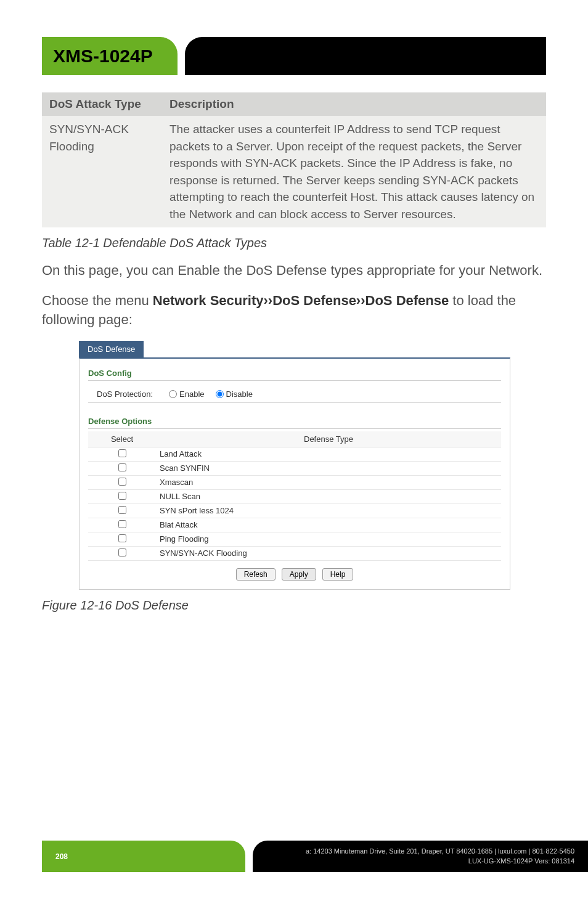 This screenshot has height=909, width=588. I want to click on table-caption: Table 12-1 Defendable DoS Attack Types, so click(294, 243).